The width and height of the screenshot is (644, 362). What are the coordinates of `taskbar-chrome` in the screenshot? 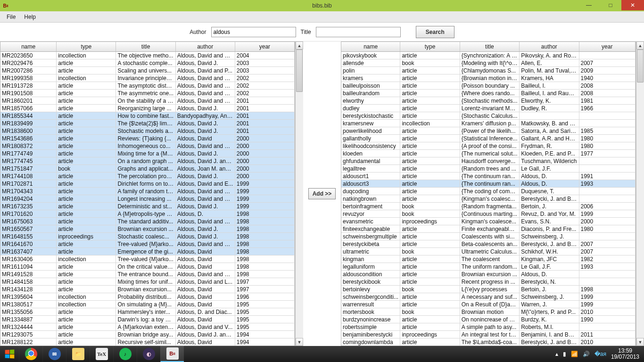 It's located at (31, 354).